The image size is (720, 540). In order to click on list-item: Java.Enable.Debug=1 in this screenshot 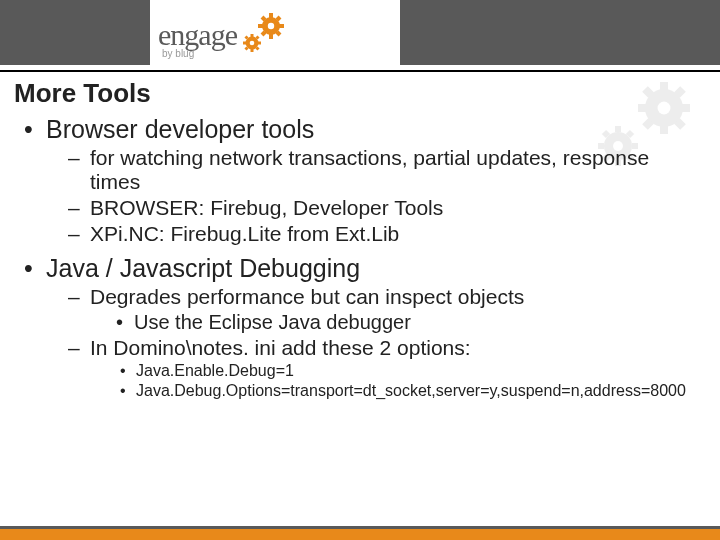, I will do `click(408, 371)`.